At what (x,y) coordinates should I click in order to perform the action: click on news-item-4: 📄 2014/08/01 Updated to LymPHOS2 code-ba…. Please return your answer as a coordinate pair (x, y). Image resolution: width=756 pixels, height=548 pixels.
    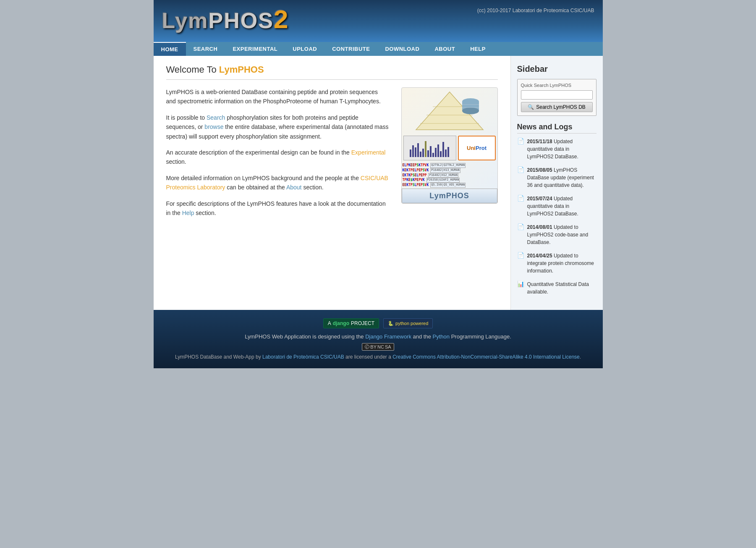
    Looking at the image, I should click on (557, 235).